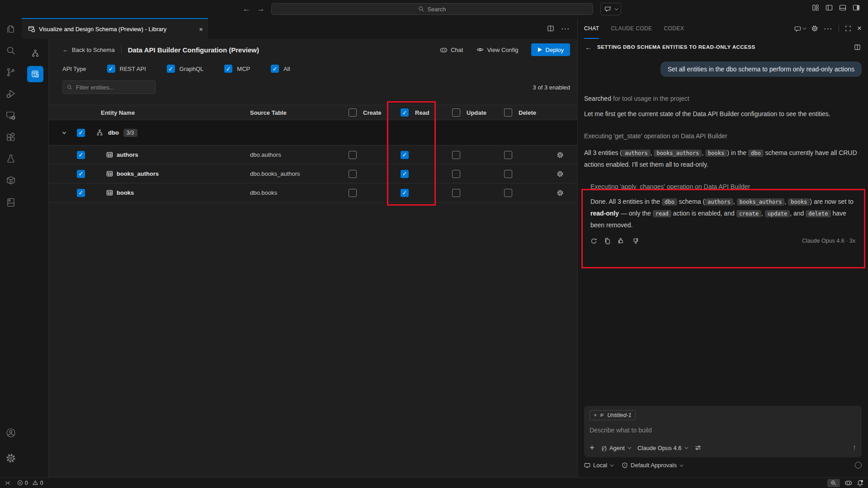  What do you see at coordinates (698, 448) in the screenshot?
I see `tools-sliders-icon` at bounding box center [698, 448].